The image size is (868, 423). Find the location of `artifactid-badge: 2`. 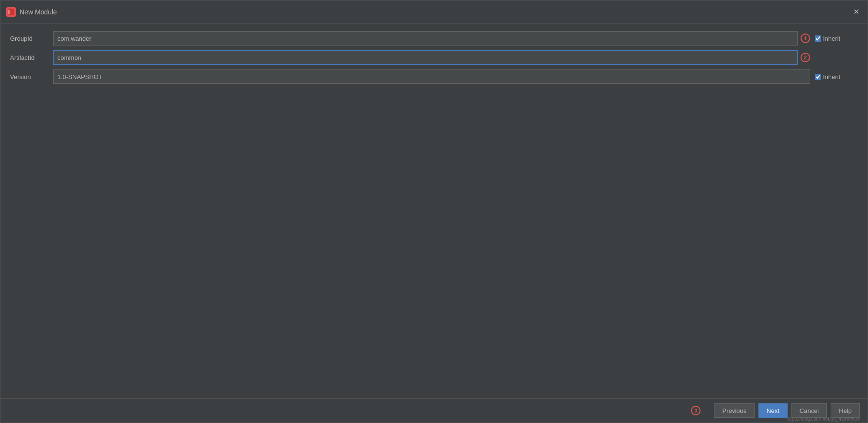

artifactid-badge: 2 is located at coordinates (805, 57).